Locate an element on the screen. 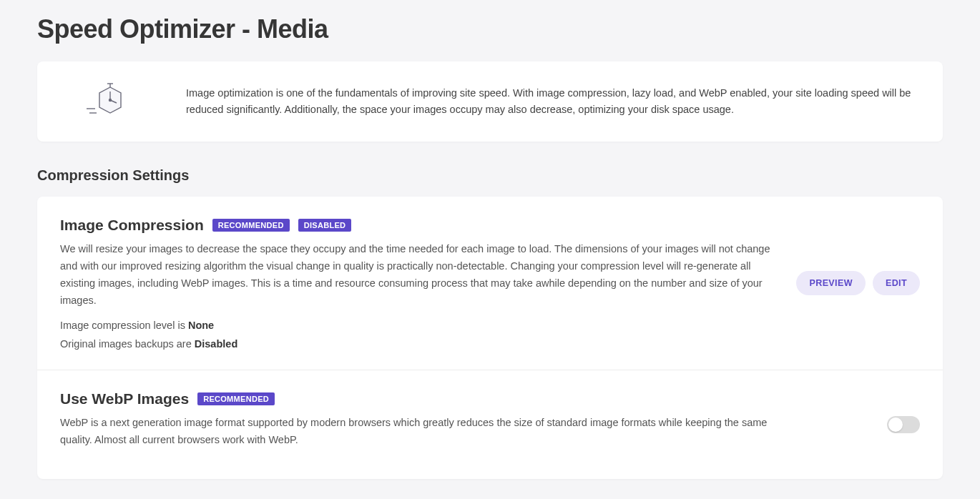 The image size is (980, 499). webp-title: Use WebP Images is located at coordinates (124, 399).